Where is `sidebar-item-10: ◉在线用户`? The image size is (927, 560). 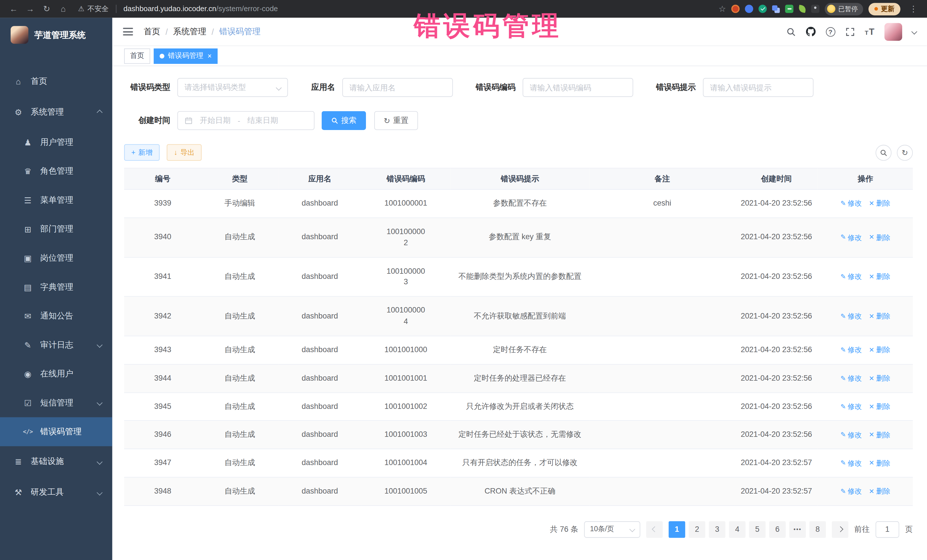 sidebar-item-10: ◉在线用户 is located at coordinates (56, 374).